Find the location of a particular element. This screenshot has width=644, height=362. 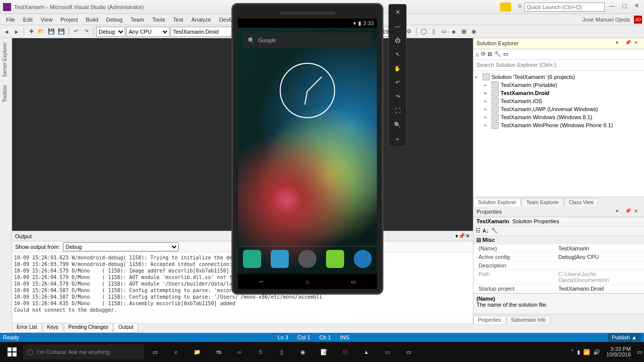

menu-team: Team is located at coordinates (138, 20).